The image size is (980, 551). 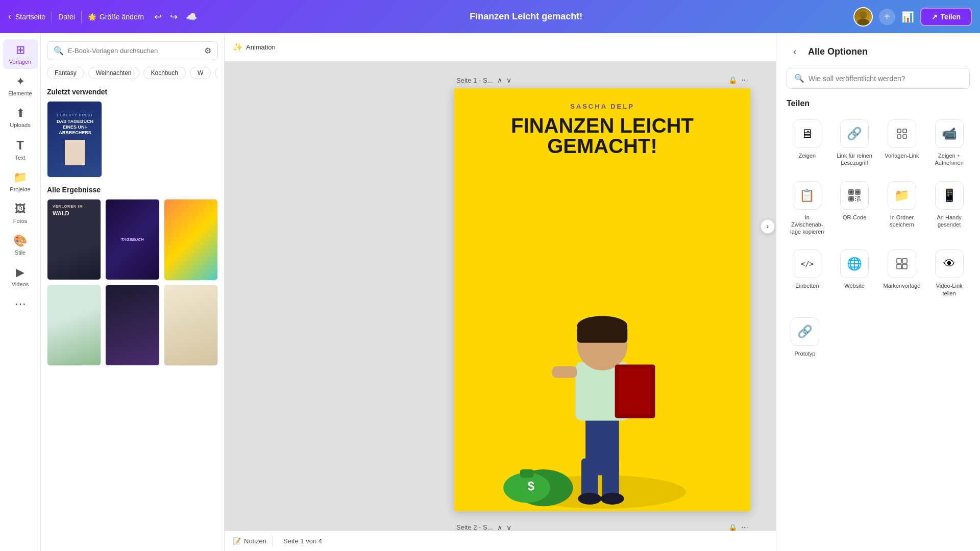 I want to click on tag-scroll-right: ›, so click(x=216, y=73).